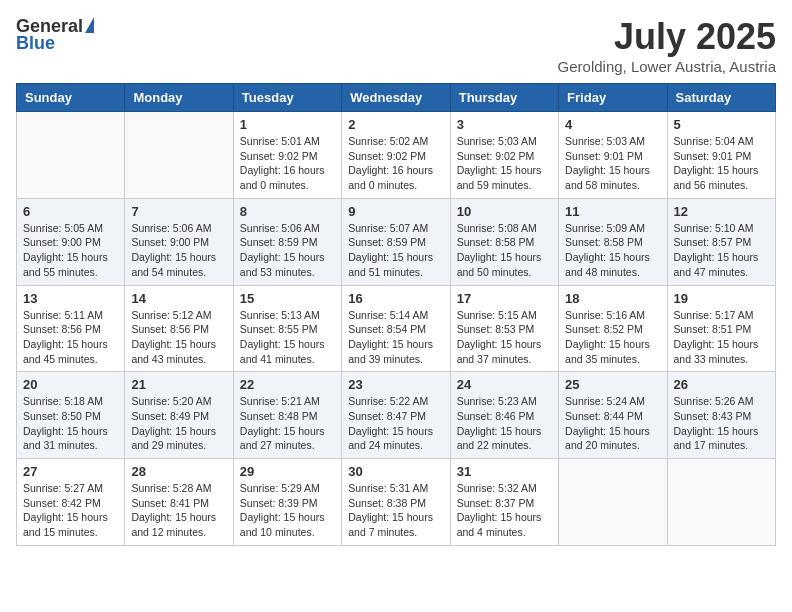  What do you see at coordinates (722, 164) in the screenshot?
I see `day-cell-content: Sunrise: 5:04 AMSunset: 9:01 PMDaylight:…` at bounding box center [722, 164].